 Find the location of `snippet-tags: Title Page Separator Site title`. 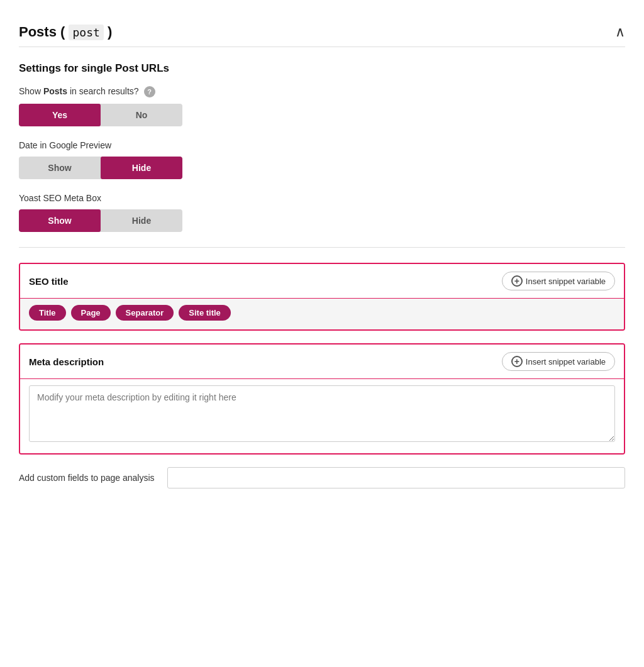

snippet-tags: Title Page Separator Site title is located at coordinates (322, 313).